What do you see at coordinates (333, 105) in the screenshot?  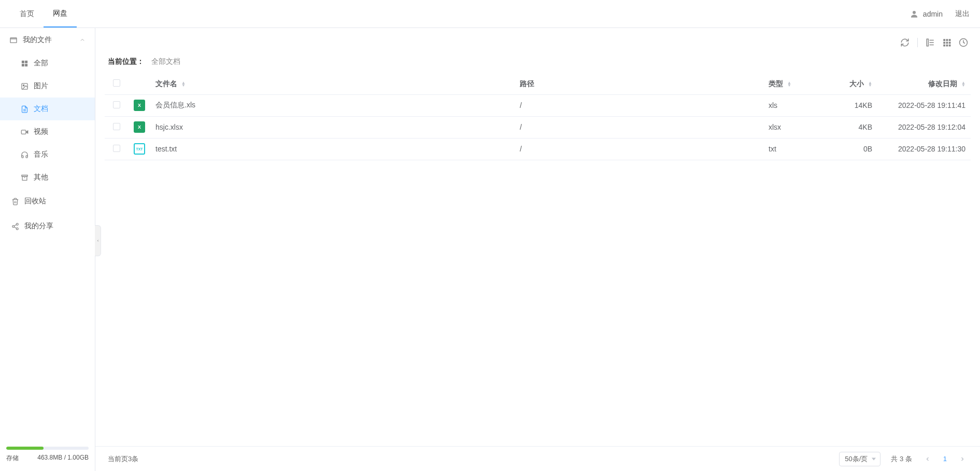 I see `file-name: 会员信息.xls` at bounding box center [333, 105].